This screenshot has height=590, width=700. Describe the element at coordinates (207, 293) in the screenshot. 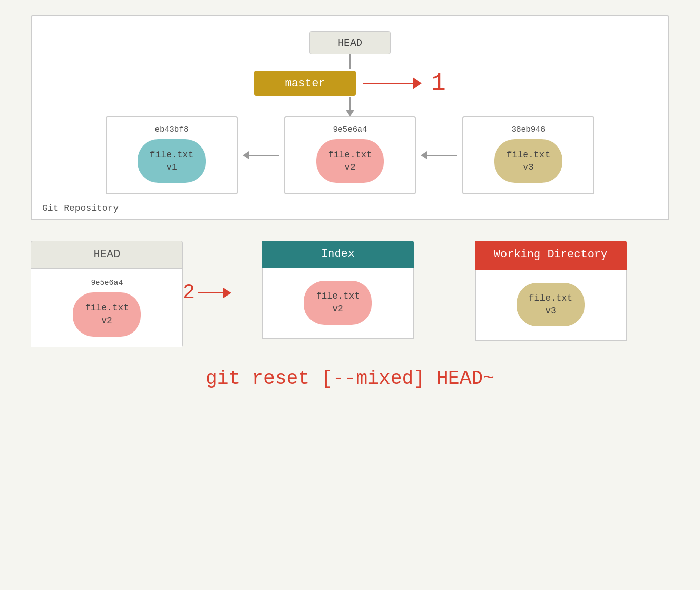

I see `arrow-2-container: 2` at that location.